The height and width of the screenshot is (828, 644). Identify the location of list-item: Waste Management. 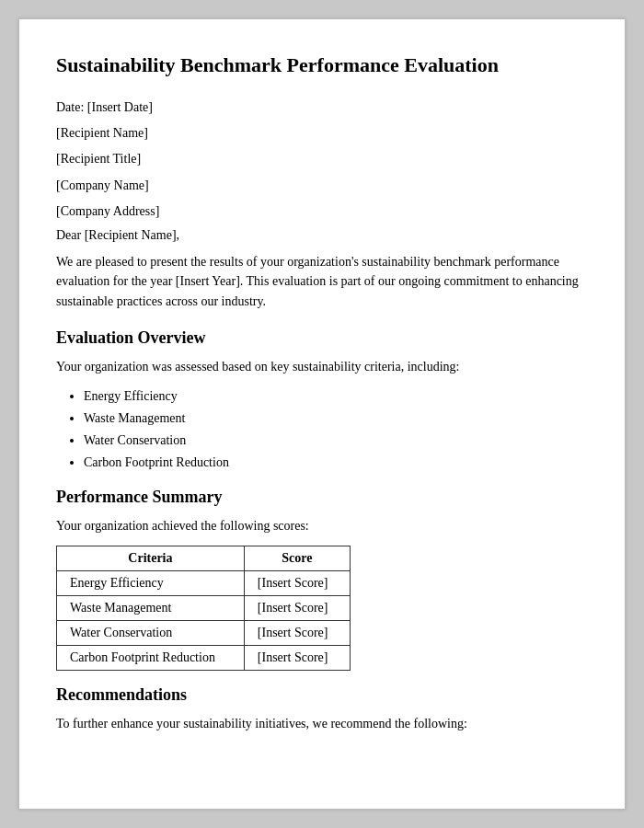
(336, 419).